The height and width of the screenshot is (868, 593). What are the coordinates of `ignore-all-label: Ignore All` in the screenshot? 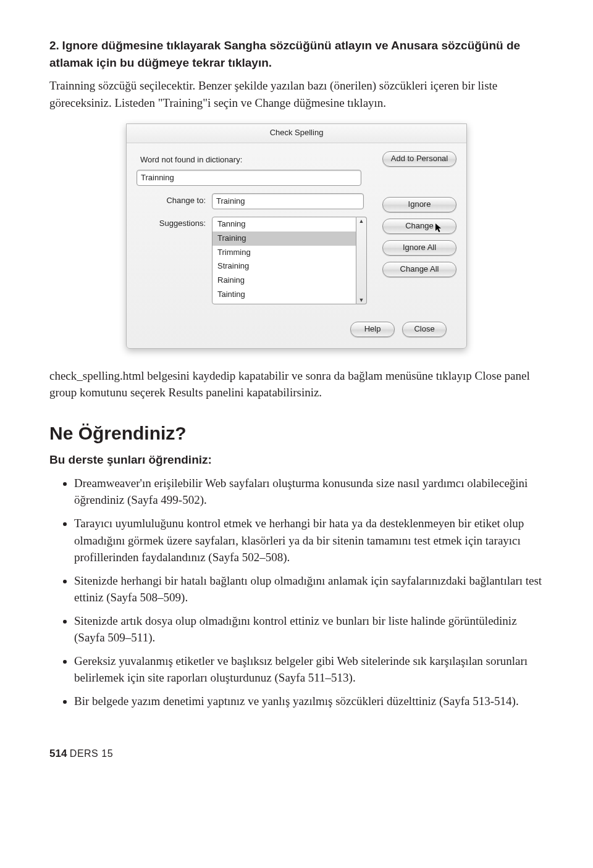 It's located at (419, 247).